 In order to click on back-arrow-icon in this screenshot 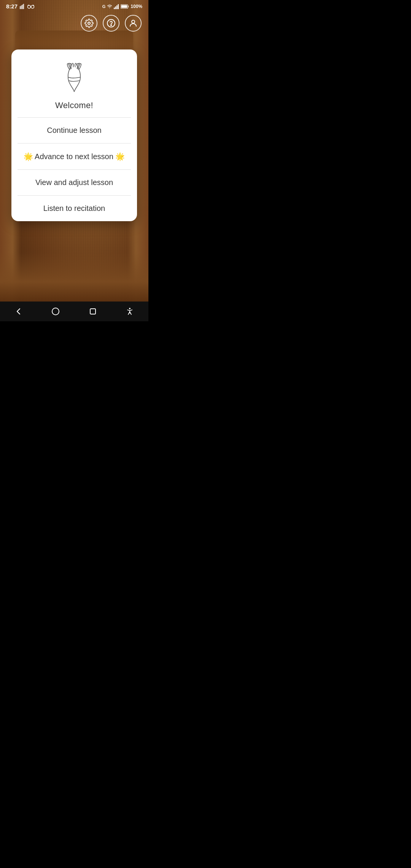, I will do `click(19, 311)`.